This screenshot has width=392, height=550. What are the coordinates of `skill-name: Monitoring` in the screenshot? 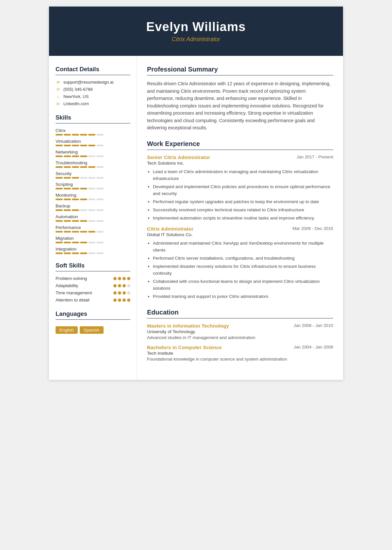 It's located at (93, 195).